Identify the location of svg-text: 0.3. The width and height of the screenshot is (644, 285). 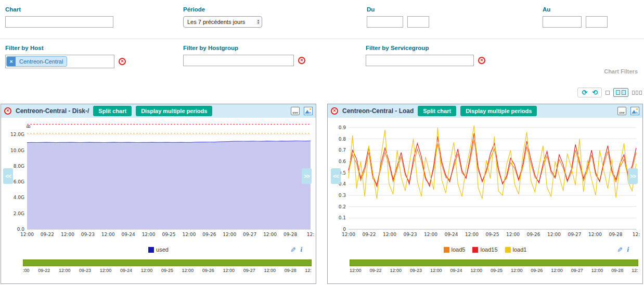
(342, 195).